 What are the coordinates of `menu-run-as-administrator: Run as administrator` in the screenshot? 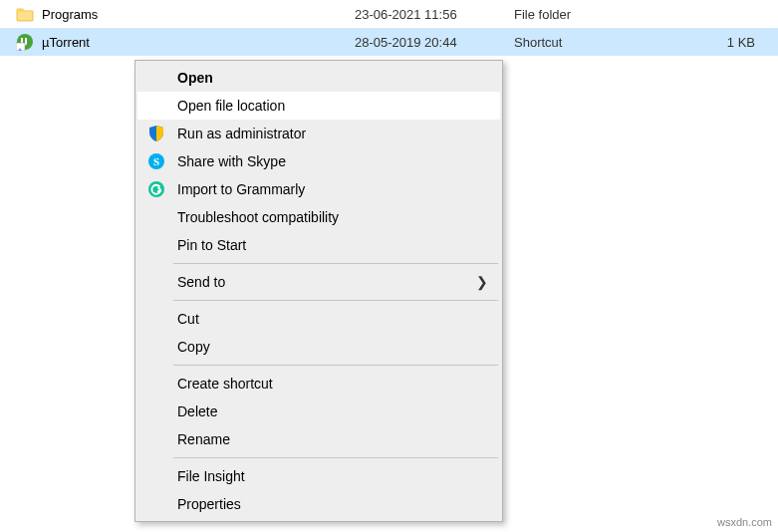 It's located at (319, 133).